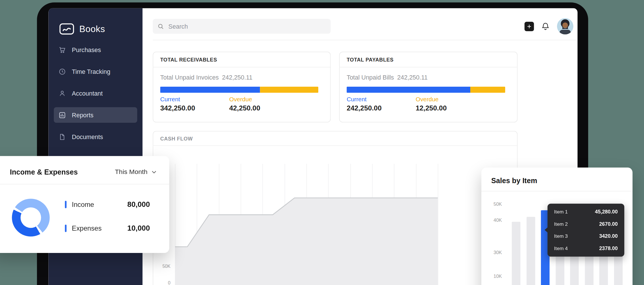 Image resolution: width=644 pixels, height=285 pixels. What do you see at coordinates (239, 90) in the screenshot?
I see `receivables-progress-bar` at bounding box center [239, 90].